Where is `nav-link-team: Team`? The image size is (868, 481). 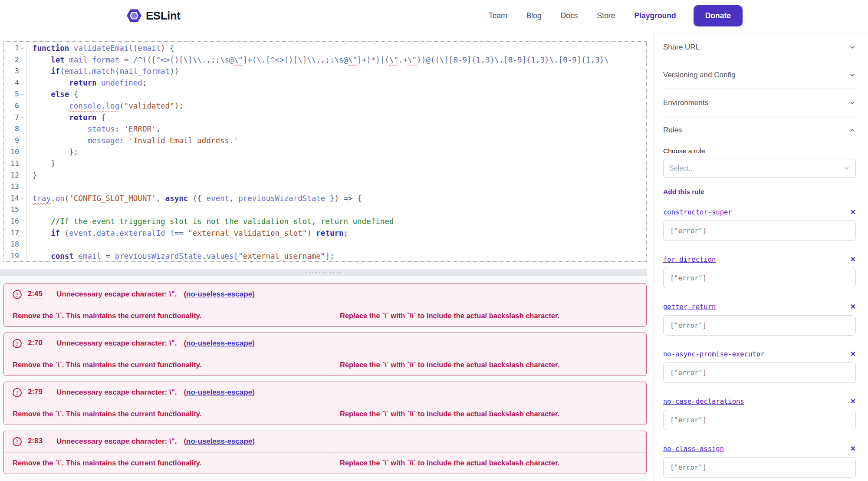
nav-link-team: Team is located at coordinates (498, 16).